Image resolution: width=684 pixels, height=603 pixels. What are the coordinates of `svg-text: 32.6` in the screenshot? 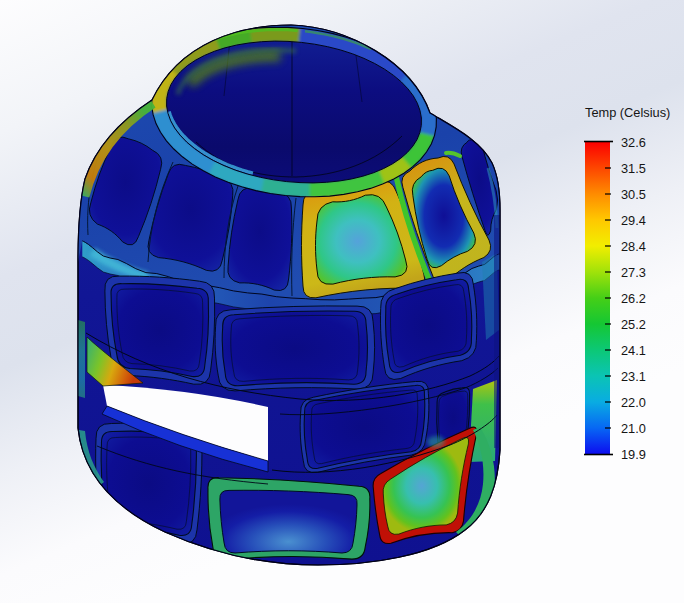 It's located at (634, 142).